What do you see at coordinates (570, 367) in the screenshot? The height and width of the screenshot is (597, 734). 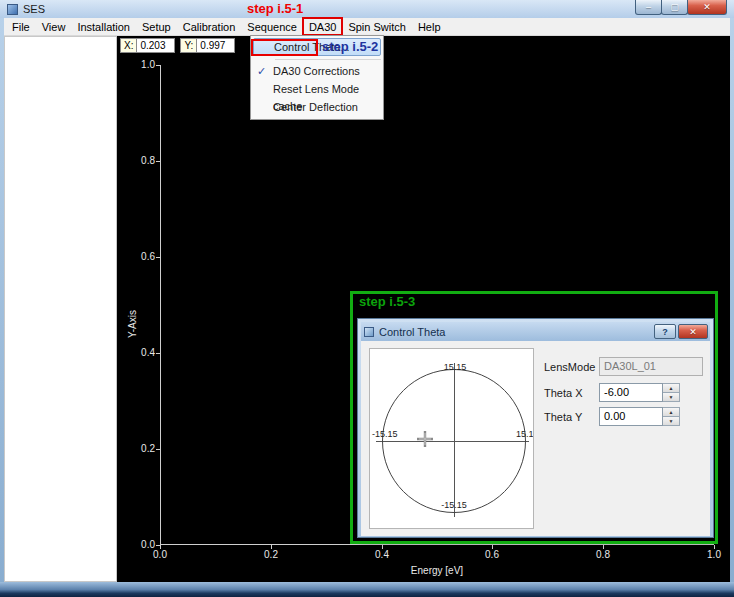 I see `lensmode-label: LensMode` at bounding box center [570, 367].